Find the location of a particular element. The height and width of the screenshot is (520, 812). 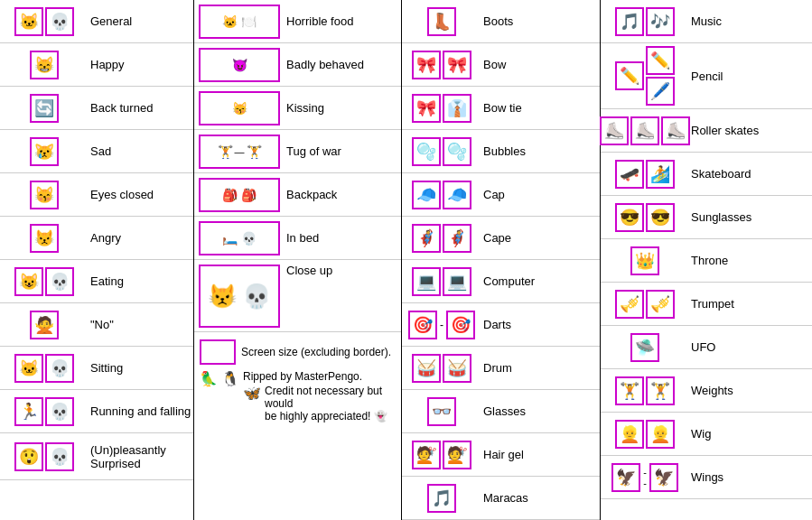

sprite-box: 😽 is located at coordinates (44, 195).